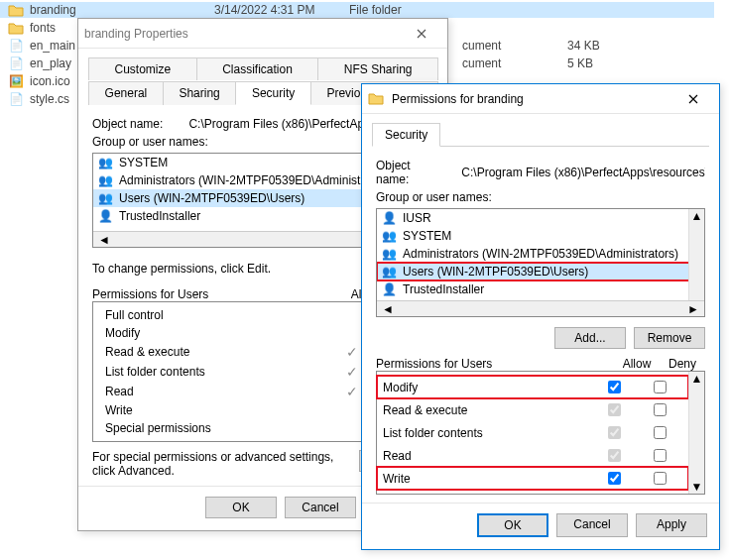  What do you see at coordinates (357, 10) in the screenshot?
I see `file-row: branding 3/14/2022 4:31 PM File folder` at bounding box center [357, 10].